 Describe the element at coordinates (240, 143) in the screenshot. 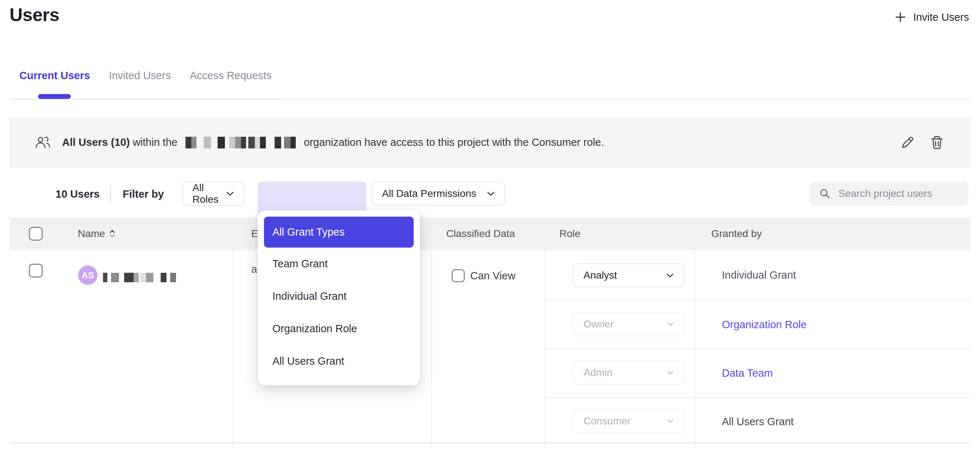

I see `redacted-org-name` at that location.